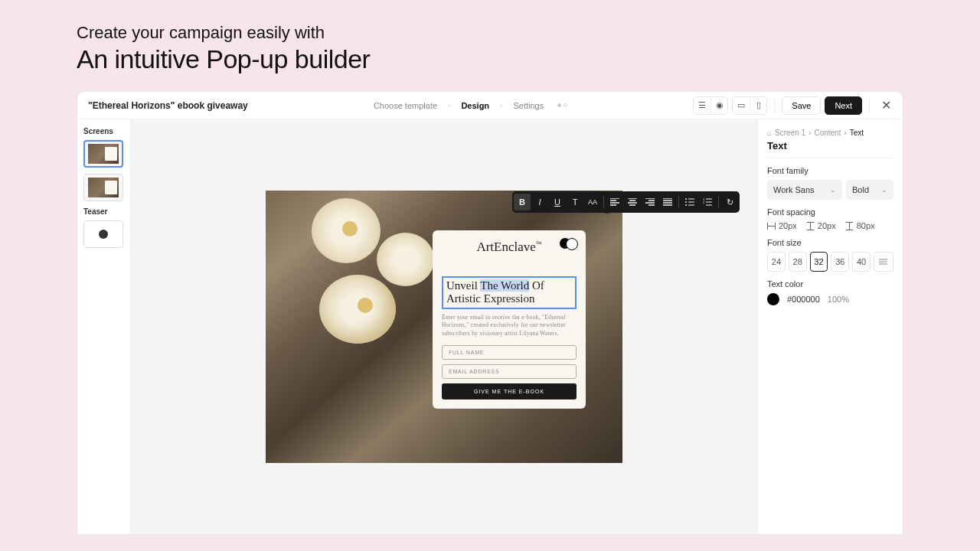 This screenshot has width=980, height=551. Describe the element at coordinates (490, 33) in the screenshot. I see `hero-subtitle: Create your campaign easily with` at that location.